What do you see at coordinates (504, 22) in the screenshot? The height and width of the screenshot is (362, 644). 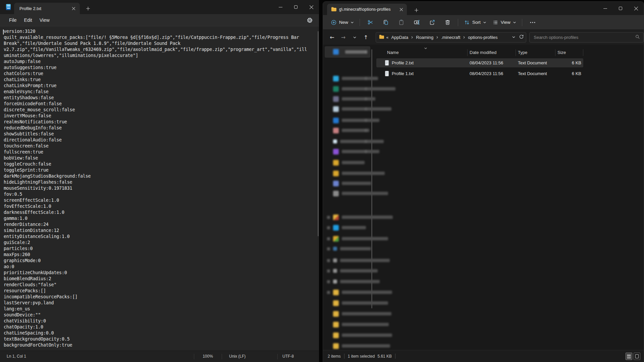 I see `view-button: View` at bounding box center [504, 22].